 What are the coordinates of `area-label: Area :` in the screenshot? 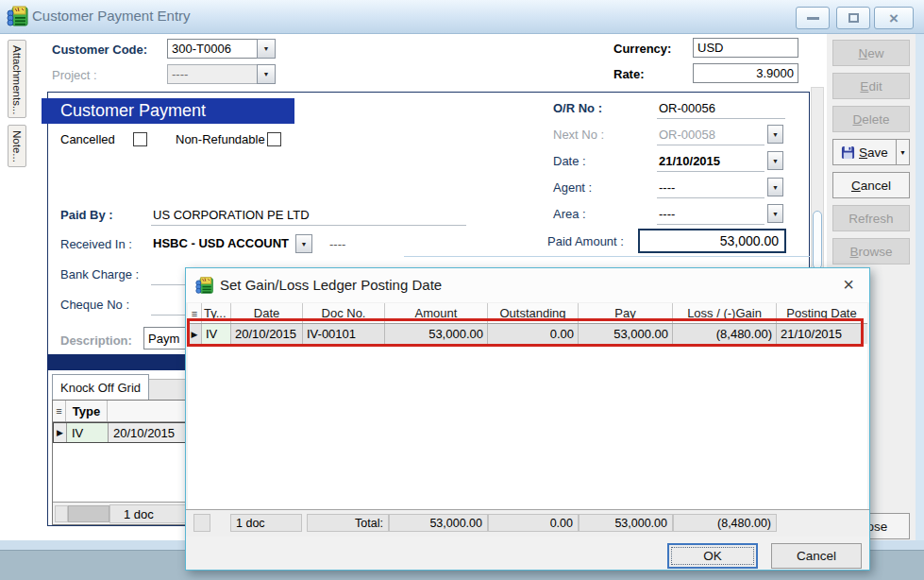 It's located at (570, 213).